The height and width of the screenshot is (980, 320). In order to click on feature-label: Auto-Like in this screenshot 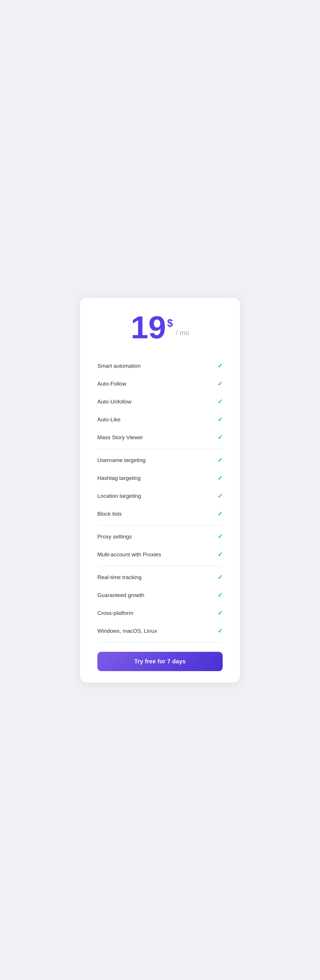, I will do `click(109, 420)`.